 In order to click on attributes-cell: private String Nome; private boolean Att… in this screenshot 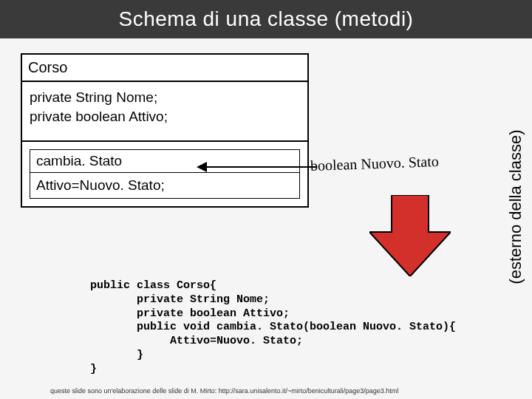, I will do `click(165, 112)`.